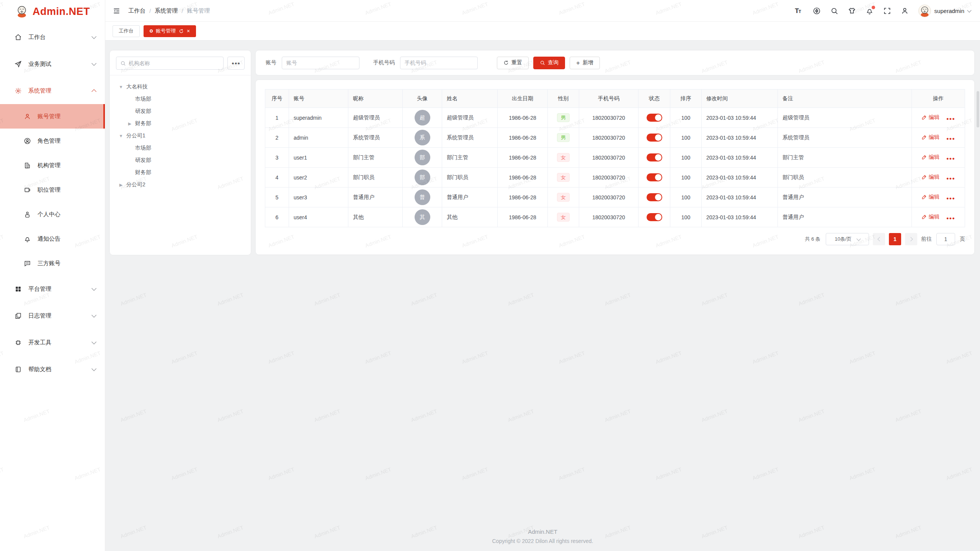 The height and width of the screenshot is (551, 980). What do you see at coordinates (879, 239) in the screenshot?
I see `prev-page-button` at bounding box center [879, 239].